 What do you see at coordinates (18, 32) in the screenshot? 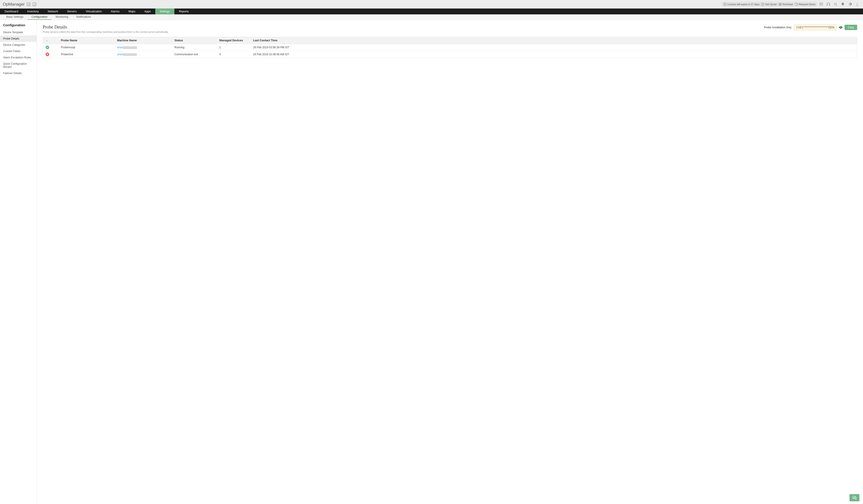
I see `sidebar-item-device-template: Device Template` at bounding box center [18, 32].